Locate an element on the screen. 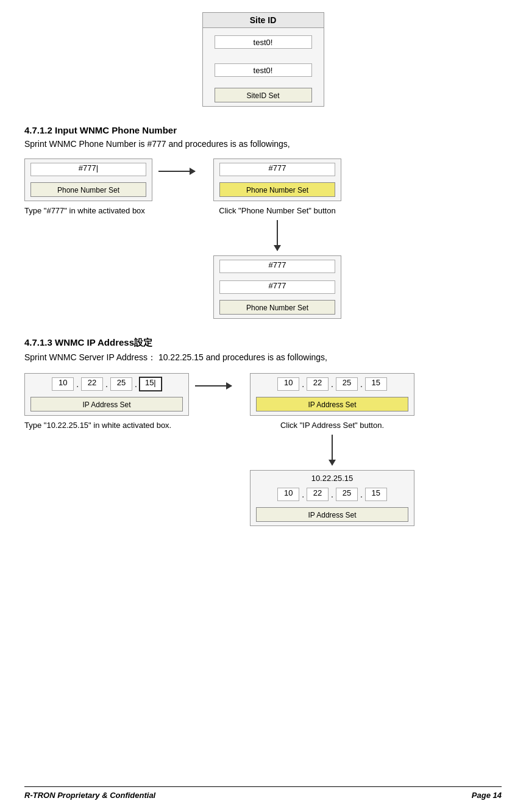 The height and width of the screenshot is (812, 526). ip-dot2c: . is located at coordinates (332, 494).